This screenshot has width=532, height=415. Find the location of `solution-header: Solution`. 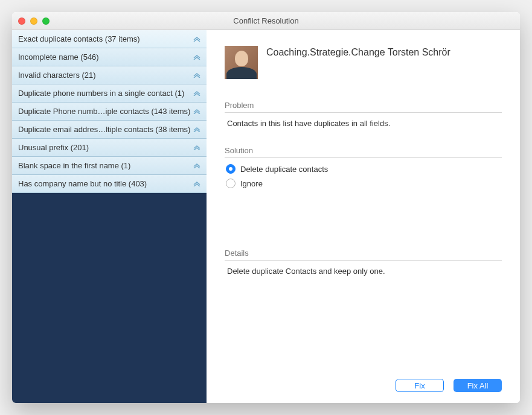

solution-header: Solution is located at coordinates (364, 152).